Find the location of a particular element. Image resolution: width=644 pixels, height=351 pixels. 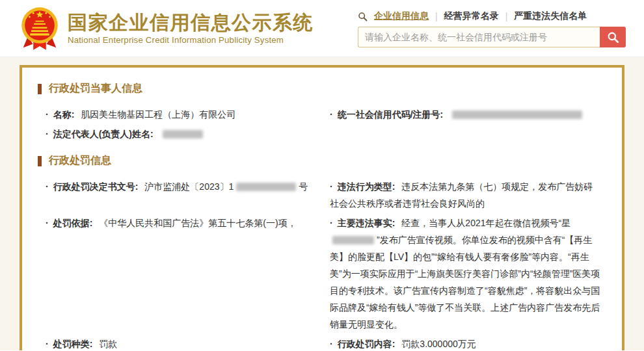

field-row: ·行政处罚决定书文号:沪市监浦处〔2023〕1号·违法行为类型:违反本法第九条第… is located at coordinates (326, 195).